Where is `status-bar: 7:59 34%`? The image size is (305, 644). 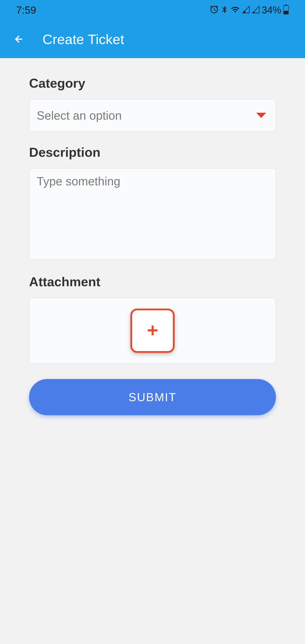 status-bar: 7:59 34% is located at coordinates (152, 10).